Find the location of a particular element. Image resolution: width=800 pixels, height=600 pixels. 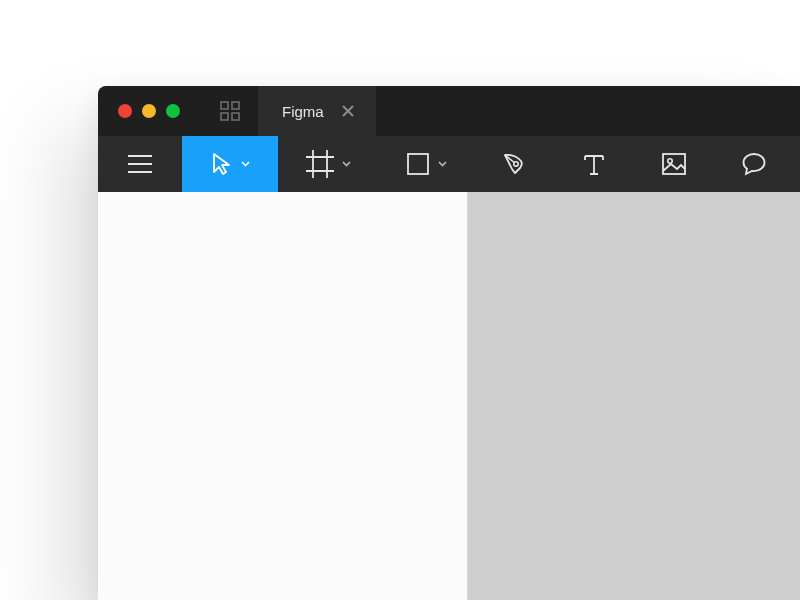

text-icon is located at coordinates (594, 164).